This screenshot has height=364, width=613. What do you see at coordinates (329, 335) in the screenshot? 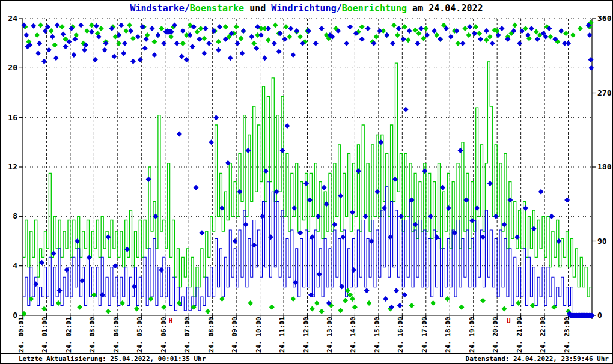
I see `x-tick-label: 24. 13:00` at bounding box center [329, 335].